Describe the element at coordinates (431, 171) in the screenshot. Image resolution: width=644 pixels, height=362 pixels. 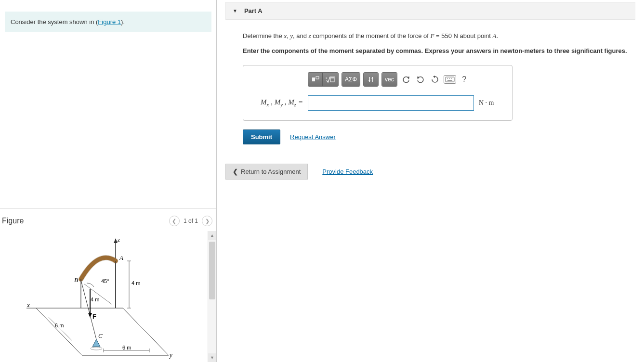
I see `footer-row: ❮ Return to Assignment Provide Feedback` at that location.